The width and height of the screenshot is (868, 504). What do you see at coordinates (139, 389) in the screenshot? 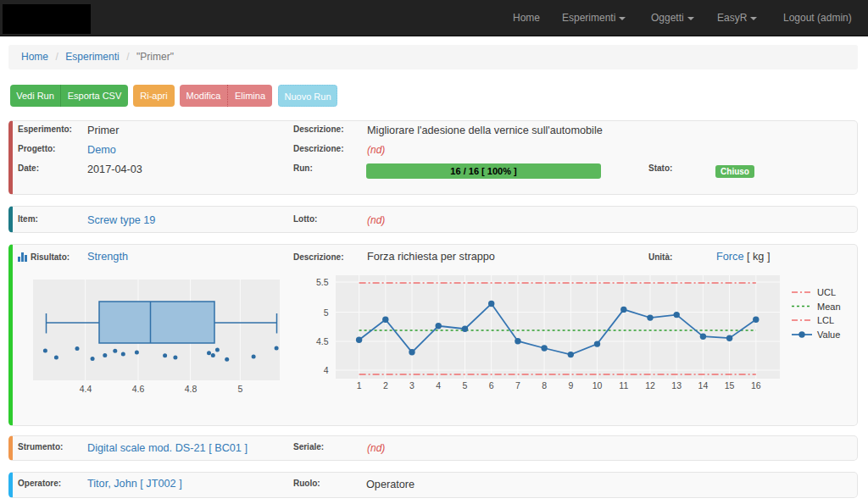
I see `svg-text: 4.6` at bounding box center [139, 389].